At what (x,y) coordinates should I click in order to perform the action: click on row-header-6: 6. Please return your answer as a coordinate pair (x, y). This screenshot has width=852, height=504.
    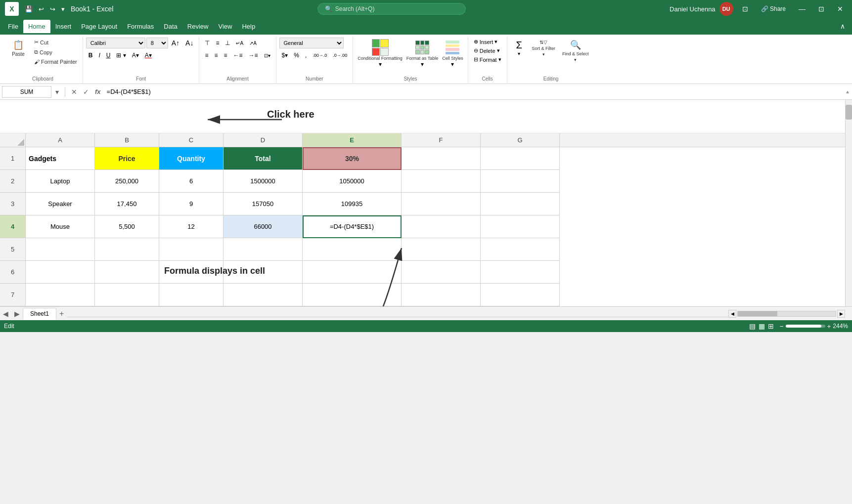
    Looking at the image, I should click on (13, 272).